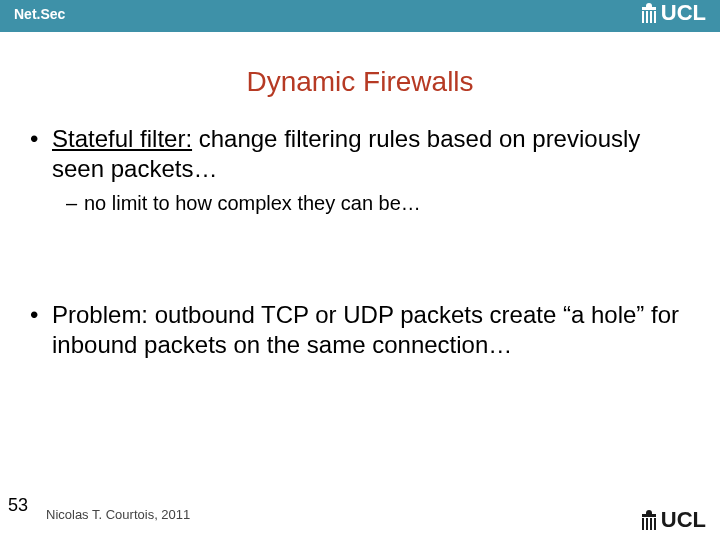 The width and height of the screenshot is (720, 540). Describe the element at coordinates (371, 154) in the screenshot. I see `bullet-text: Stateful filter: change filtering rules …` at that location.